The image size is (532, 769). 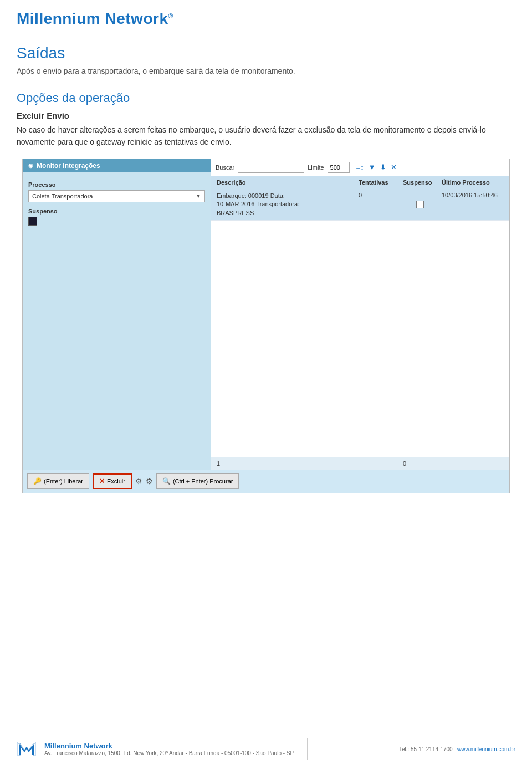 What do you see at coordinates (266, 98) in the screenshot?
I see `subsection-title: Opções da operação` at bounding box center [266, 98].